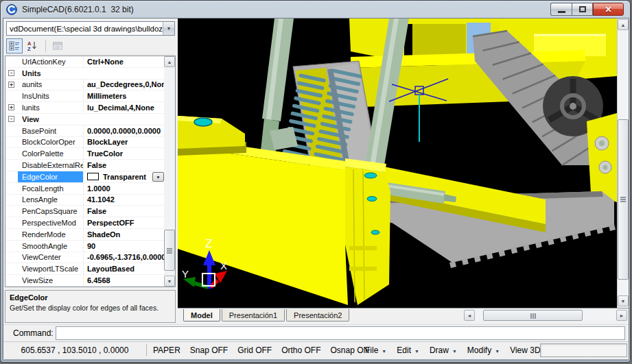 This screenshot has height=364, width=632. I want to click on property-row: +aunitsau_Decdegrees,0,None, so click(85, 85).